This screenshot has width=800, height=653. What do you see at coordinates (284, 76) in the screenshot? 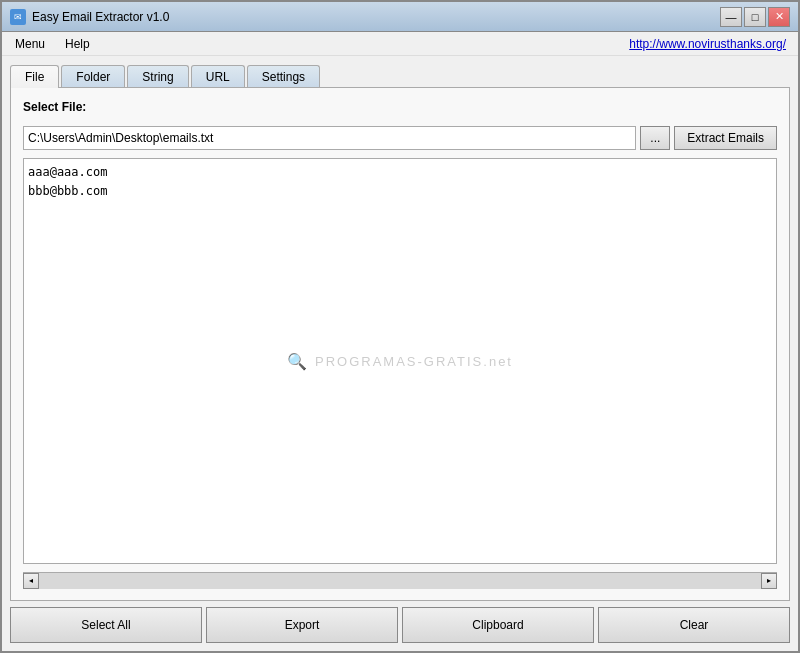
I see `tab-settings: Settings` at bounding box center [284, 76].